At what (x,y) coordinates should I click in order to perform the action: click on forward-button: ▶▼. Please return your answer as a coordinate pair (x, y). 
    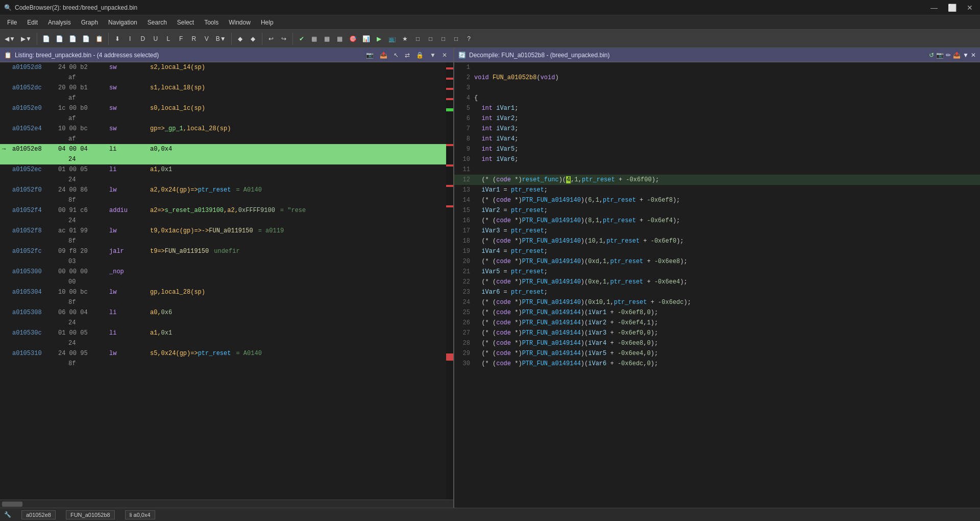
    Looking at the image, I should click on (27, 39).